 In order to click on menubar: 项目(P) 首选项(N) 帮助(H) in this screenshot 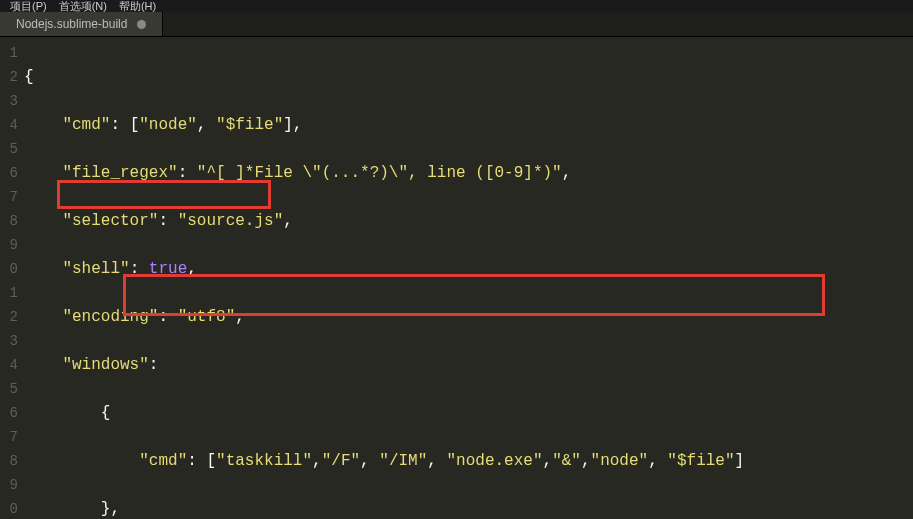, I will do `click(456, 6)`.